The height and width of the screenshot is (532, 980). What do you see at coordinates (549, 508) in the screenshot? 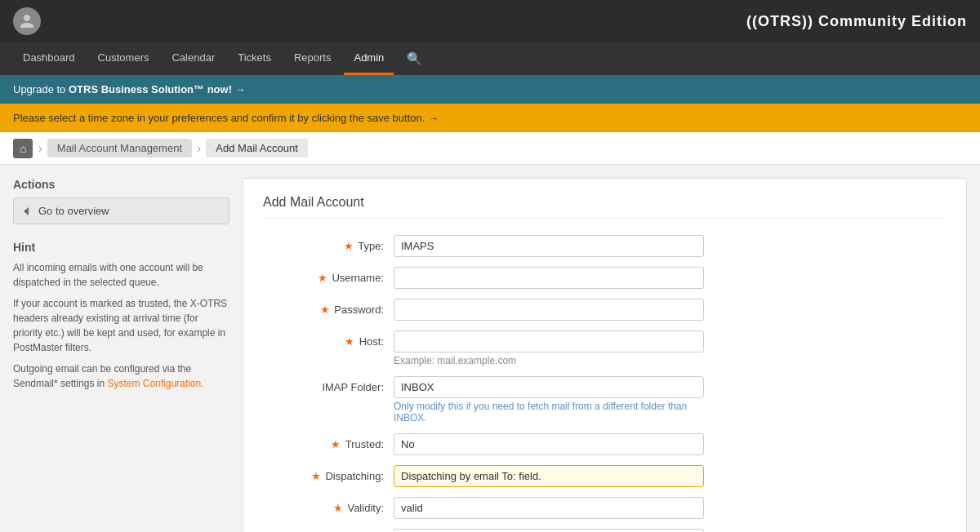
I see `validity-field` at bounding box center [549, 508].